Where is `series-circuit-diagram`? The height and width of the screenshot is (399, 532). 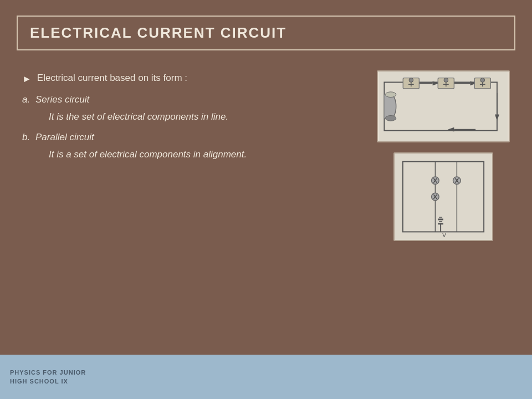 series-circuit-diagram is located at coordinates (443, 106).